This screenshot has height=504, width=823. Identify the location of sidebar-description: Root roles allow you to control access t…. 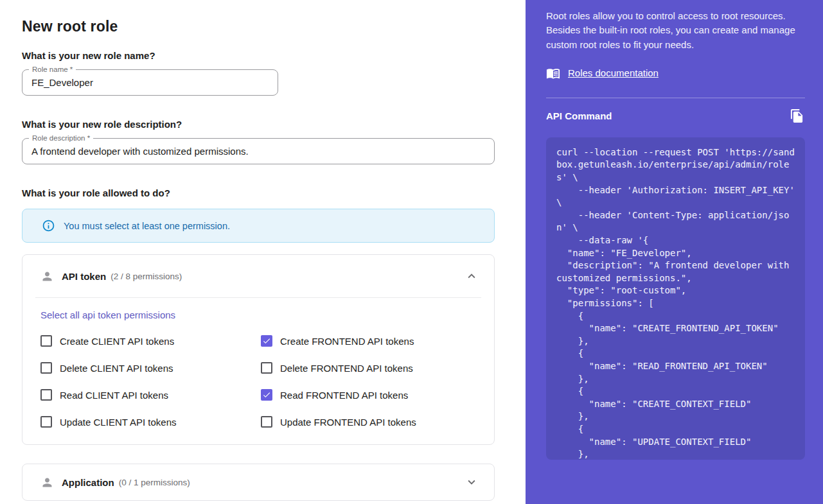
(671, 31).